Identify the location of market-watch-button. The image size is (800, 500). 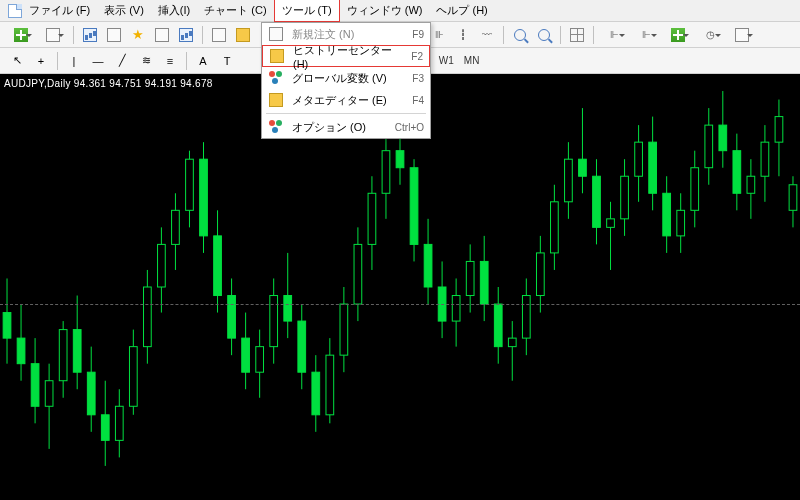
(90, 35).